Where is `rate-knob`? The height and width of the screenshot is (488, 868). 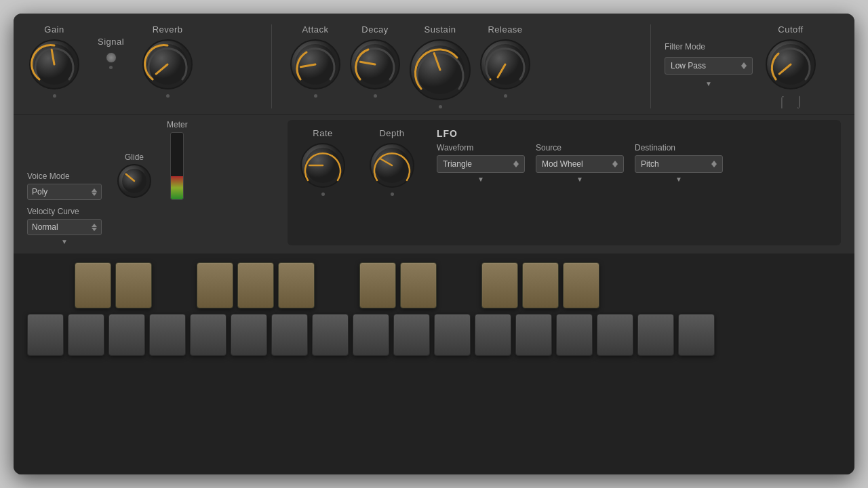 rate-knob is located at coordinates (323, 165).